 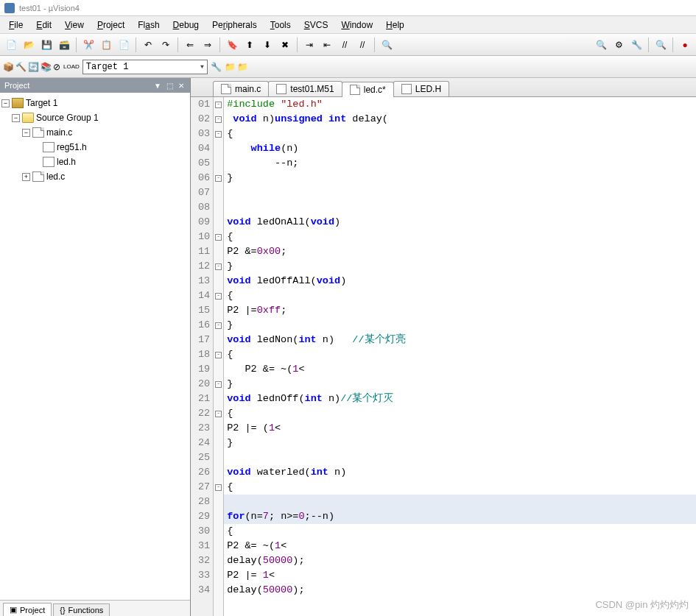 I want to click on menu-debug: Debug, so click(x=186, y=25).